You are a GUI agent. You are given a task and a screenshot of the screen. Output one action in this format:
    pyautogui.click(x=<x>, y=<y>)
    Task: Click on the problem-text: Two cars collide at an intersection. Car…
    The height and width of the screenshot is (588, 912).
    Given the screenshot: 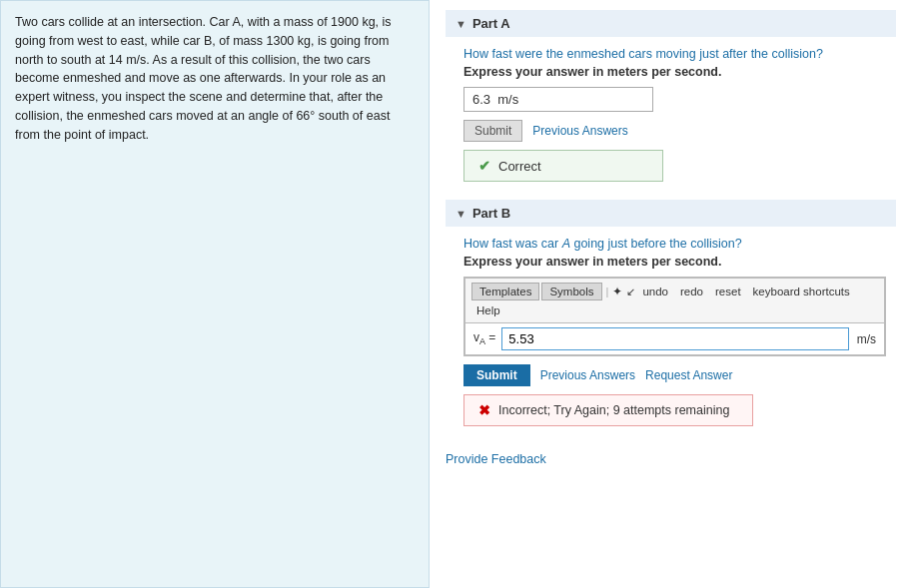 What is the action you would take?
    pyautogui.click(x=204, y=78)
    